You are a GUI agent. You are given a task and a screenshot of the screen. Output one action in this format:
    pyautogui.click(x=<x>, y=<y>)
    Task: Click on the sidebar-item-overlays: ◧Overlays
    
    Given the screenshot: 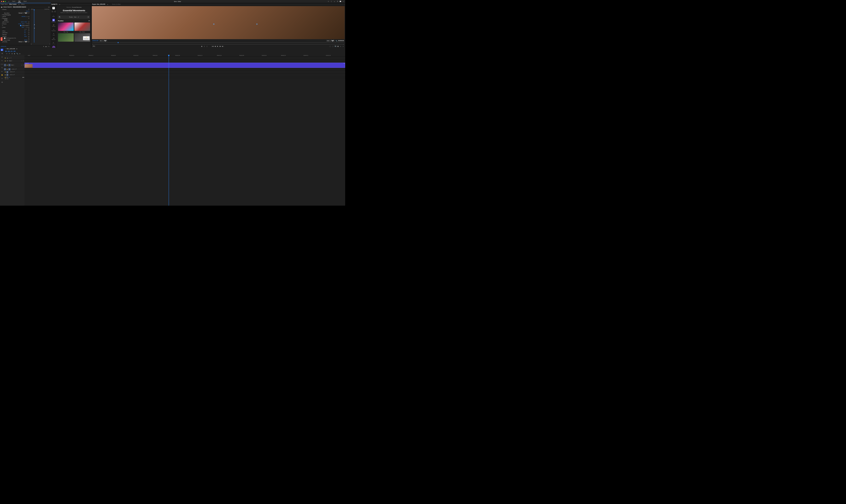 What is the action you would take?
    pyautogui.click(x=54, y=43)
    